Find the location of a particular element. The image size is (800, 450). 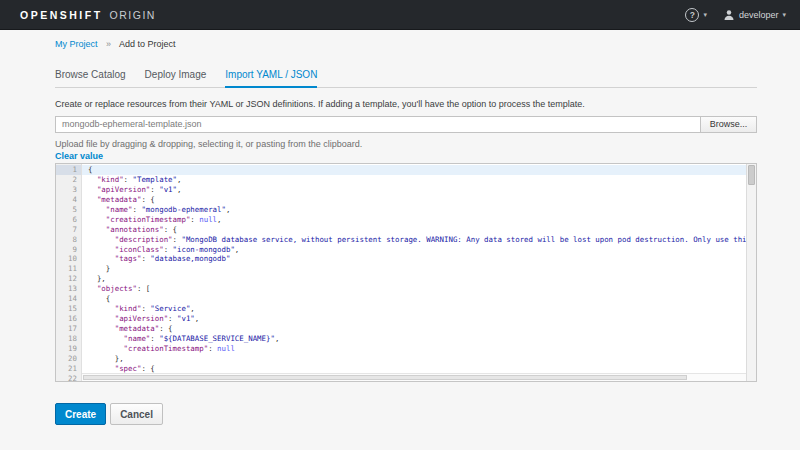

tab-deploy-image: Deploy Image is located at coordinates (176, 77).